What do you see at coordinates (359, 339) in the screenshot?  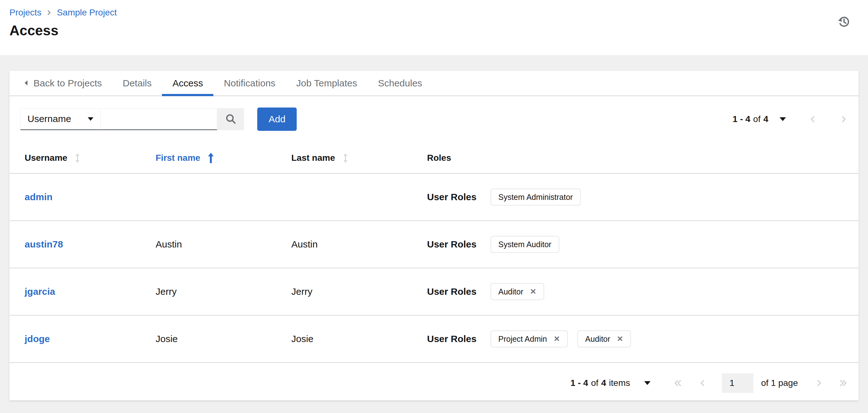 I see `last-name-cell: Josie` at bounding box center [359, 339].